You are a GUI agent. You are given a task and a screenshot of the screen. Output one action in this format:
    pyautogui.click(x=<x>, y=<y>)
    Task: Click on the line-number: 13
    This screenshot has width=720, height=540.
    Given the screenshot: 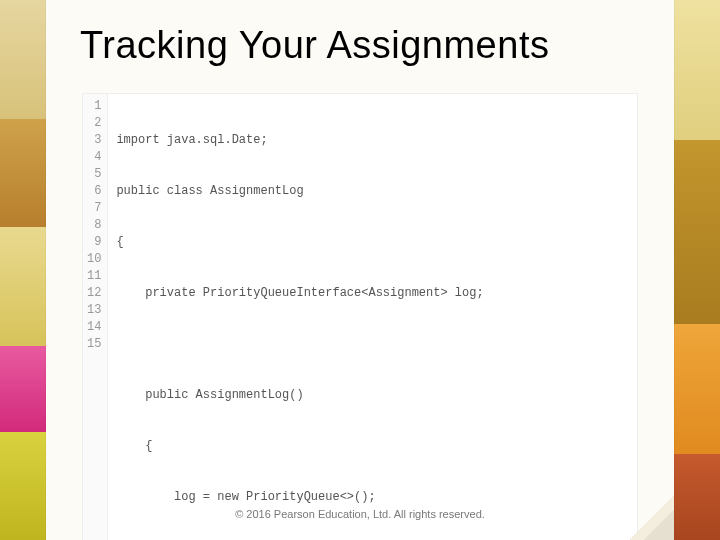 What is the action you would take?
    pyautogui.click(x=94, y=310)
    